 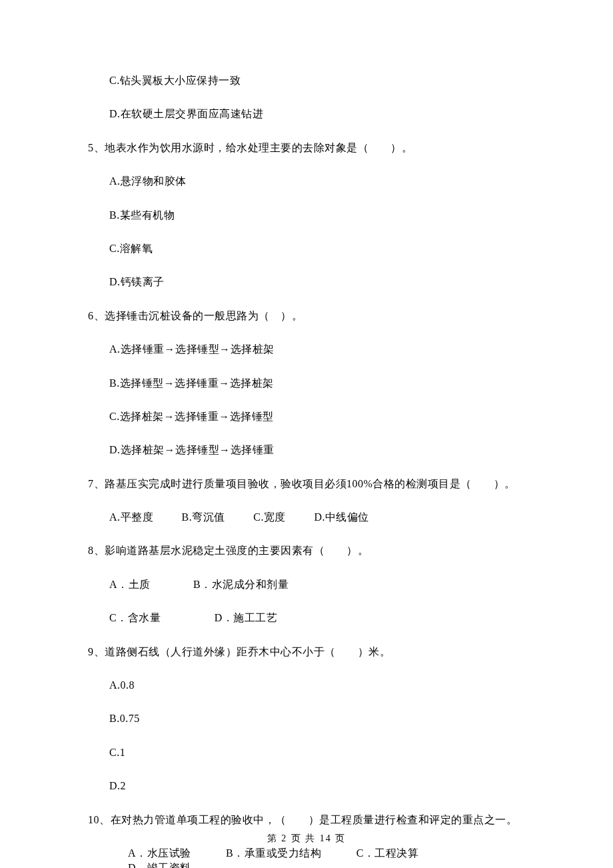 I want to click on q5-option-b: B.某些有机物, so click(x=317, y=215).